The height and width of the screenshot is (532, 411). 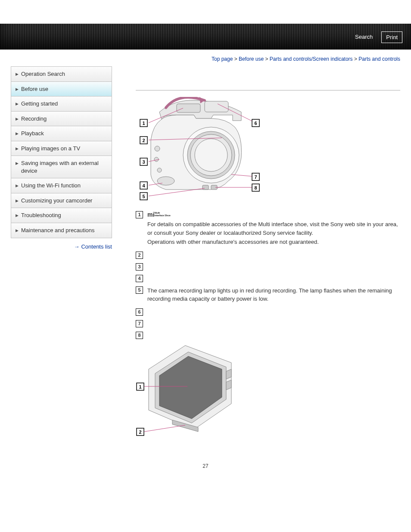 I want to click on sidebar-item-recording: ▶ Recording, so click(x=61, y=119).